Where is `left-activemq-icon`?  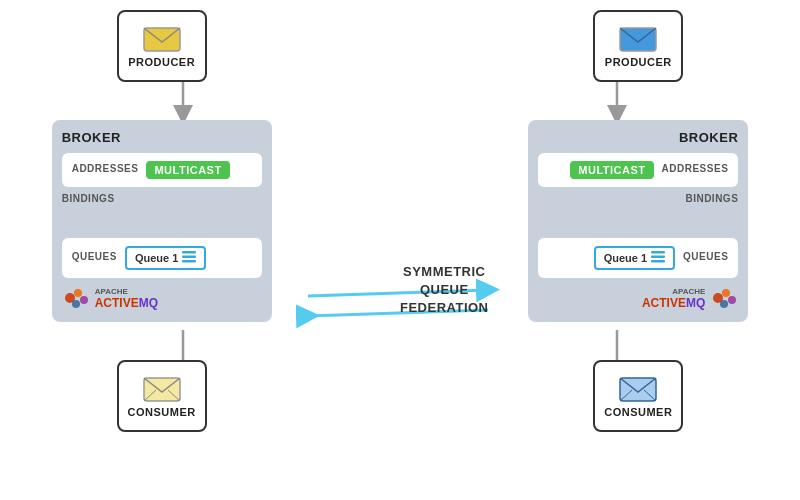 left-activemq-icon is located at coordinates (76, 298).